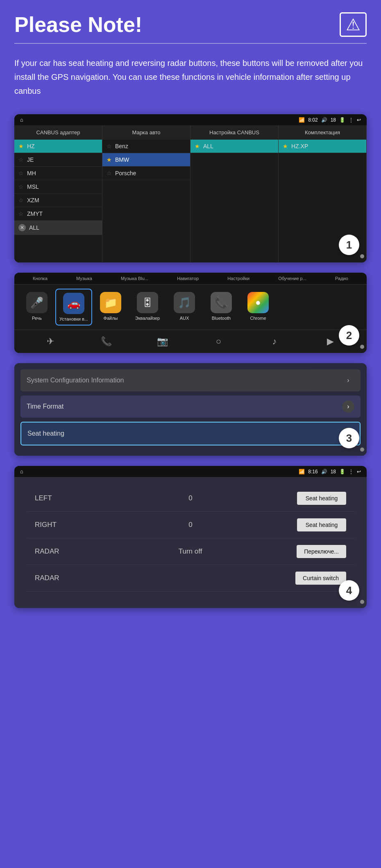 Image resolution: width=381 pixels, height=868 pixels. What do you see at coordinates (190, 307) in the screenshot?
I see `apps-grid: 🎤 Речь 🚗 Установки в... 📁 Файлы 🎛 Эквала…` at bounding box center [190, 307].